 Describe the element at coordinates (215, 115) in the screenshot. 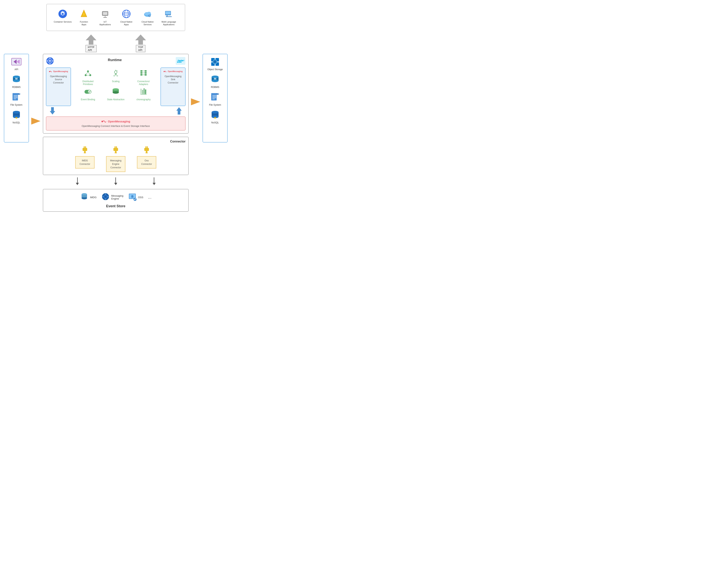

I see `nosql-right-icon` at that location.